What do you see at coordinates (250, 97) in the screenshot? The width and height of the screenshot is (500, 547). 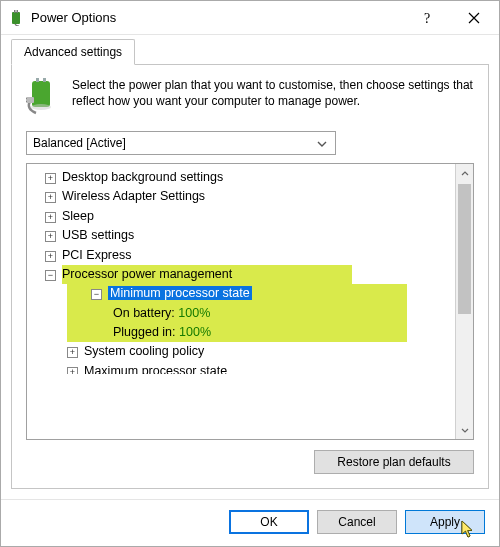 I see `intro-section: Select the power plan that you want to c…` at bounding box center [250, 97].